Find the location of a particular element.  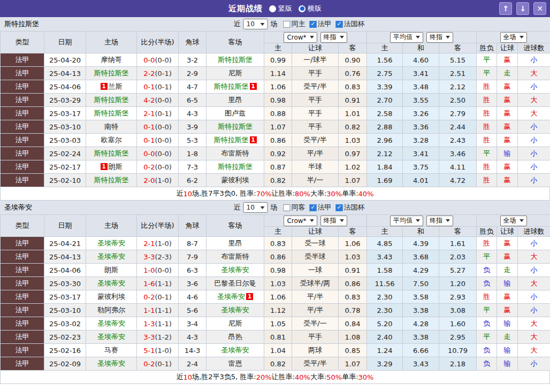

fulltime-score: 0-1 is located at coordinates (149, 127).